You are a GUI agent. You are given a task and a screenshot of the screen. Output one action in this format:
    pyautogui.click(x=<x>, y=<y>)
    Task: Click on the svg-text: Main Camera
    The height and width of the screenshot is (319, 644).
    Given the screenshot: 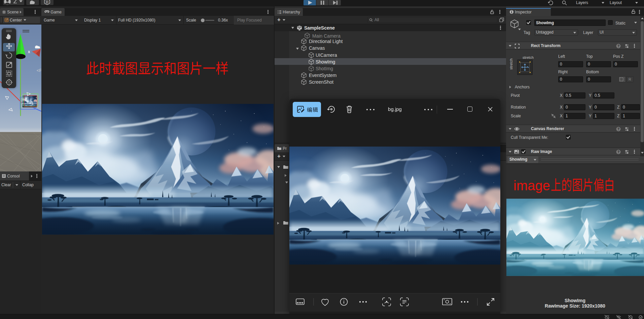 What is the action you would take?
    pyautogui.click(x=326, y=36)
    